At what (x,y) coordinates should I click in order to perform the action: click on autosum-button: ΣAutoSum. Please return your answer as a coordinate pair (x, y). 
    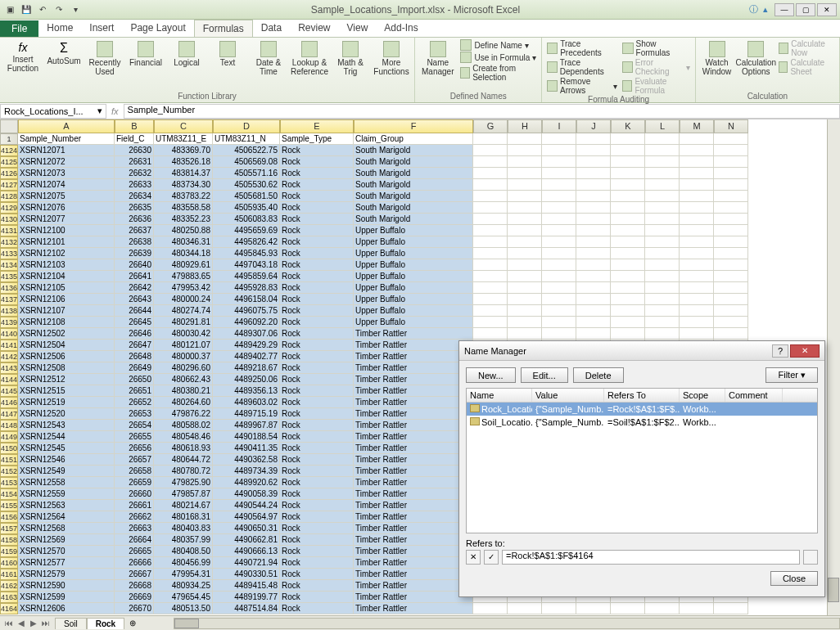
    Looking at the image, I should click on (64, 53).